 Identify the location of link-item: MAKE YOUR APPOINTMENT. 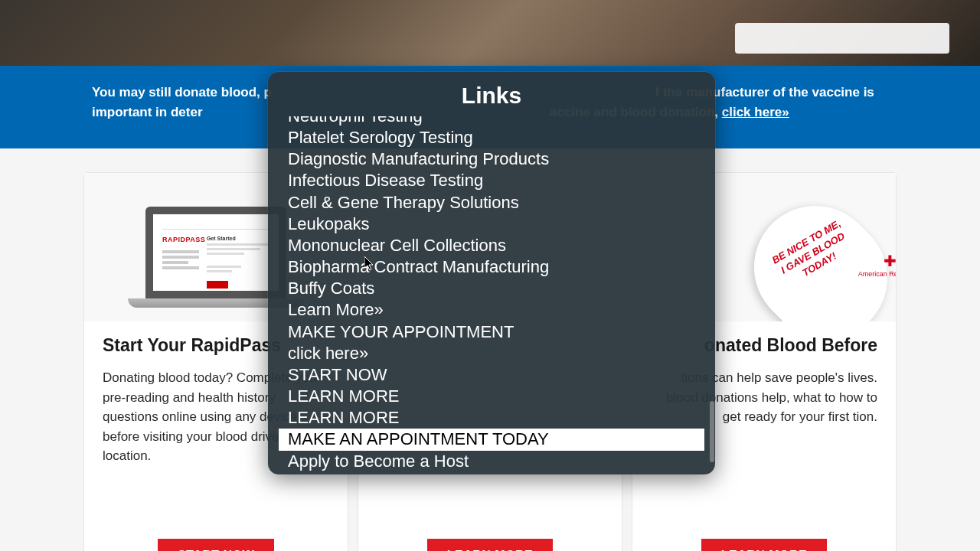
(492, 332).